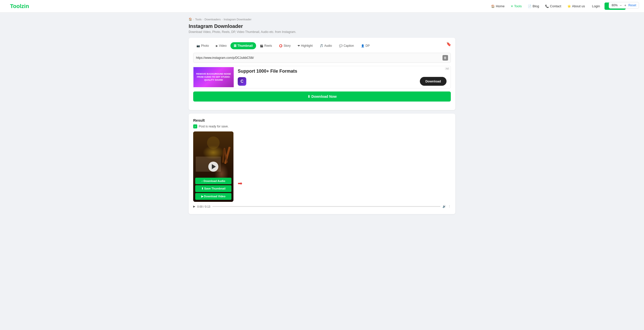 This screenshot has height=330, width=644. Describe the element at coordinates (512, 6) in the screenshot. I see `tools-icon: ✕` at that location.